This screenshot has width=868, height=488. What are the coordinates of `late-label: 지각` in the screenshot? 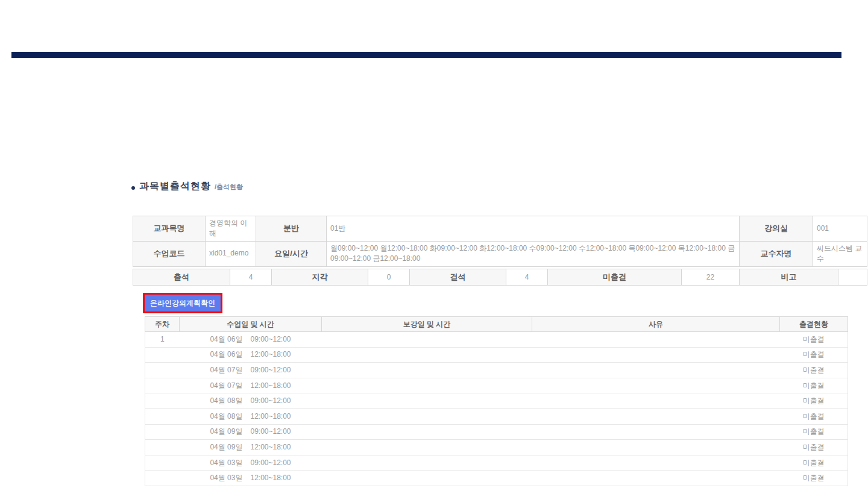 It's located at (320, 277).